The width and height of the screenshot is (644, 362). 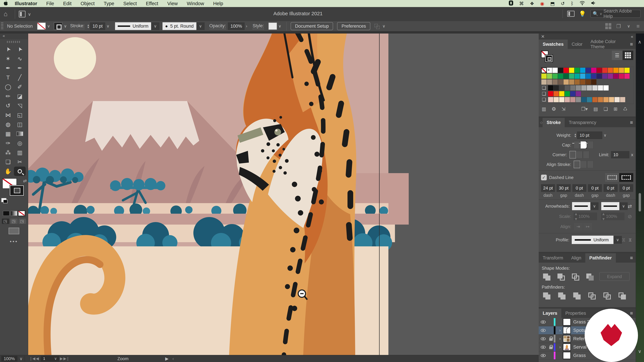 I want to click on stroke-weight-stepper: ▴▾, so click(x=88, y=26).